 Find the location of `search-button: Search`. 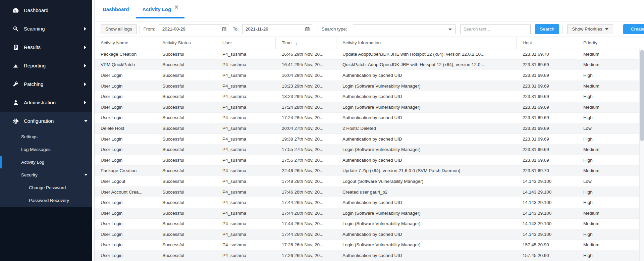

search-button: Search is located at coordinates (547, 29).